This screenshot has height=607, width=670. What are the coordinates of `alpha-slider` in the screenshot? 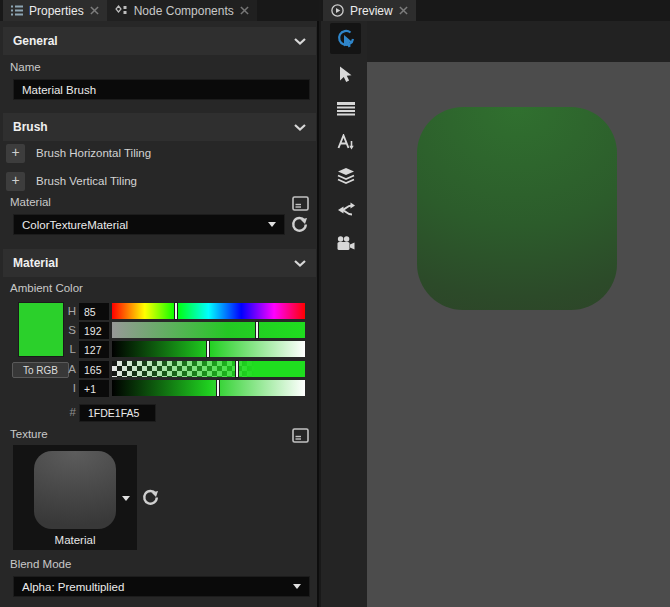 It's located at (208, 369).